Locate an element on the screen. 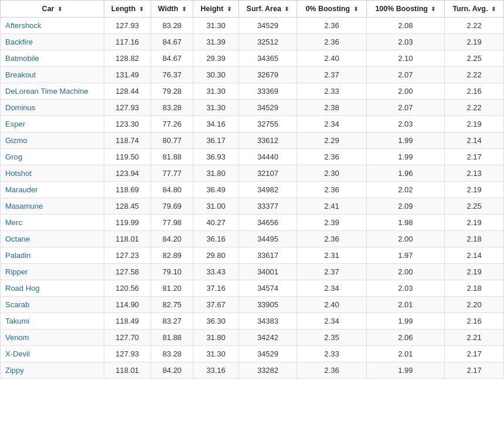  cell-length: 127.93 is located at coordinates (127, 26).